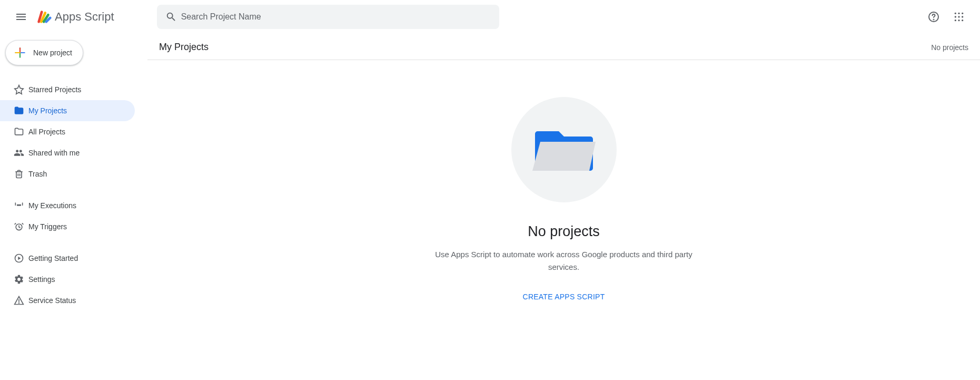  I want to click on page-titlebar: My Projects No projects, so click(563, 47).